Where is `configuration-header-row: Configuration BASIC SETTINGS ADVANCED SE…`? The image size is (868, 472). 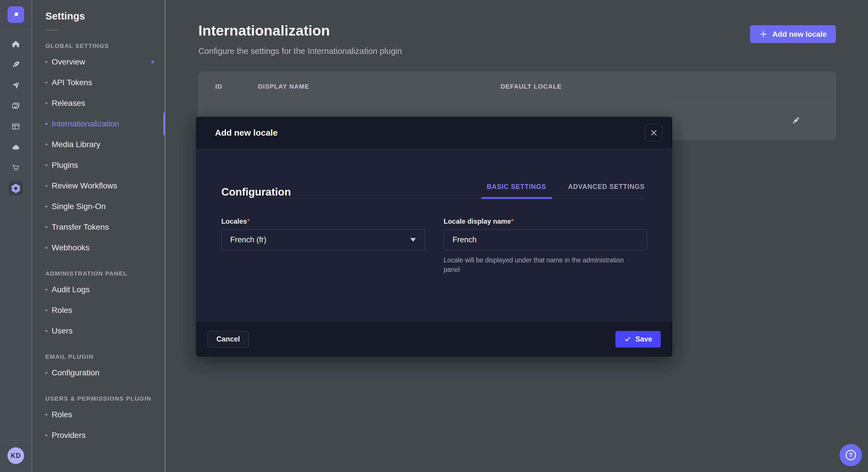 configuration-header-row: Configuration BASIC SETTINGS ADVANCED SE… is located at coordinates (434, 191).